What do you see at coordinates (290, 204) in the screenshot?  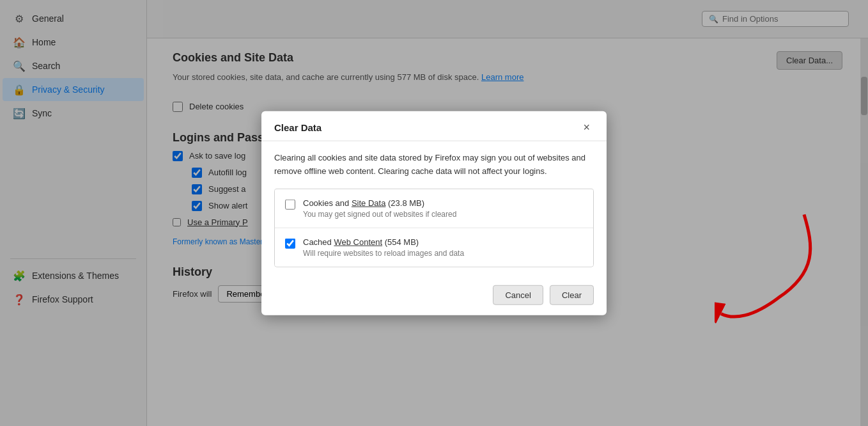 I see `cookies-option-checkbox` at bounding box center [290, 204].